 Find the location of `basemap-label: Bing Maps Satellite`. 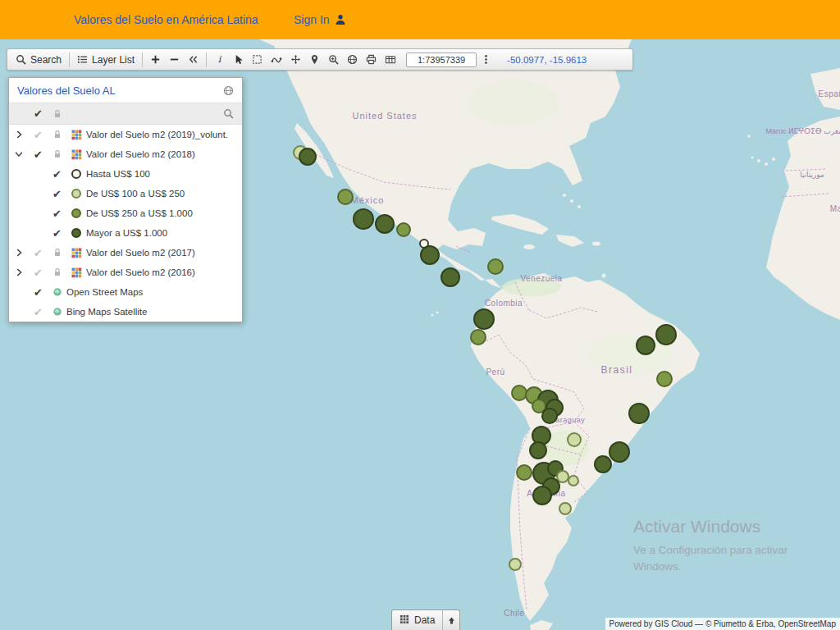

basemap-label: Bing Maps Satellite is located at coordinates (108, 312).